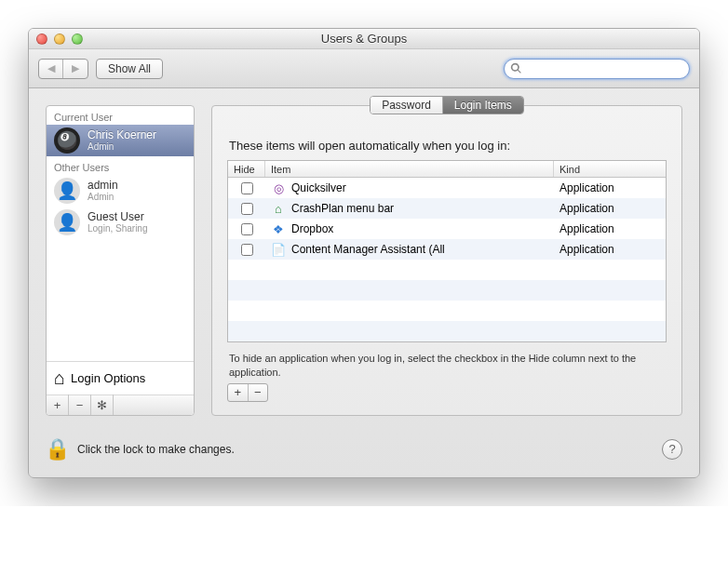  What do you see at coordinates (278, 229) in the screenshot?
I see `app-icon: ❖` at bounding box center [278, 229].